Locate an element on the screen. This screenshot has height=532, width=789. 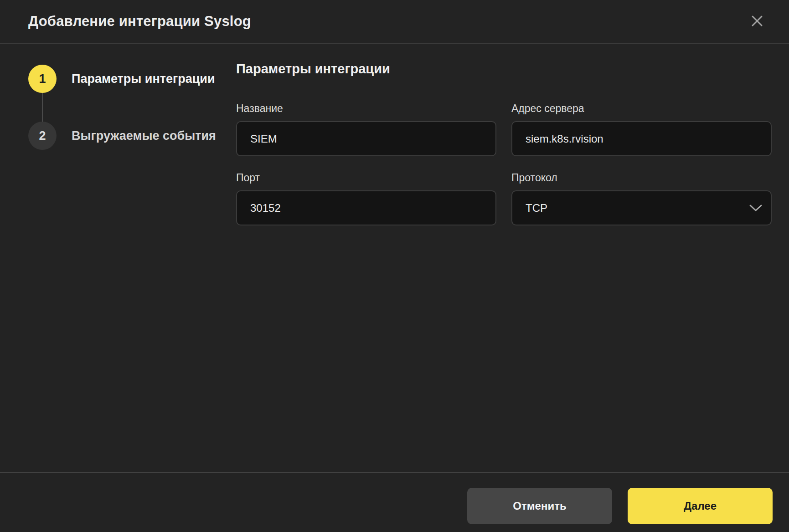
cancel-button: Отменить is located at coordinates (540, 506).